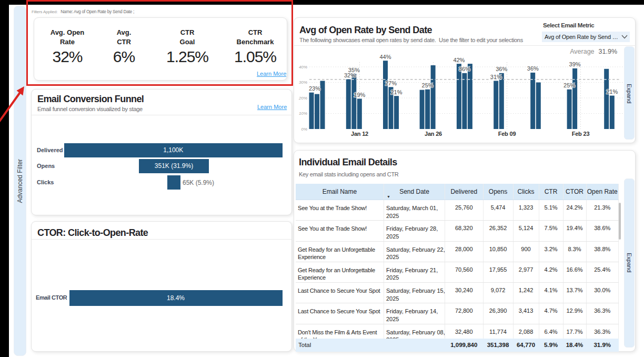 The height and width of the screenshot is (357, 644). I want to click on svg-text: 39%, so click(575, 64).